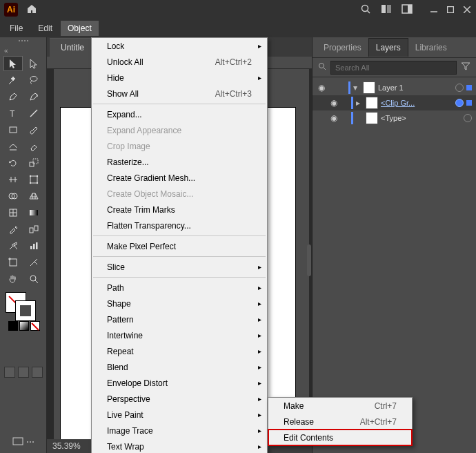 The image size is (476, 453). I want to click on tab-libraries: Libraries, so click(431, 48).